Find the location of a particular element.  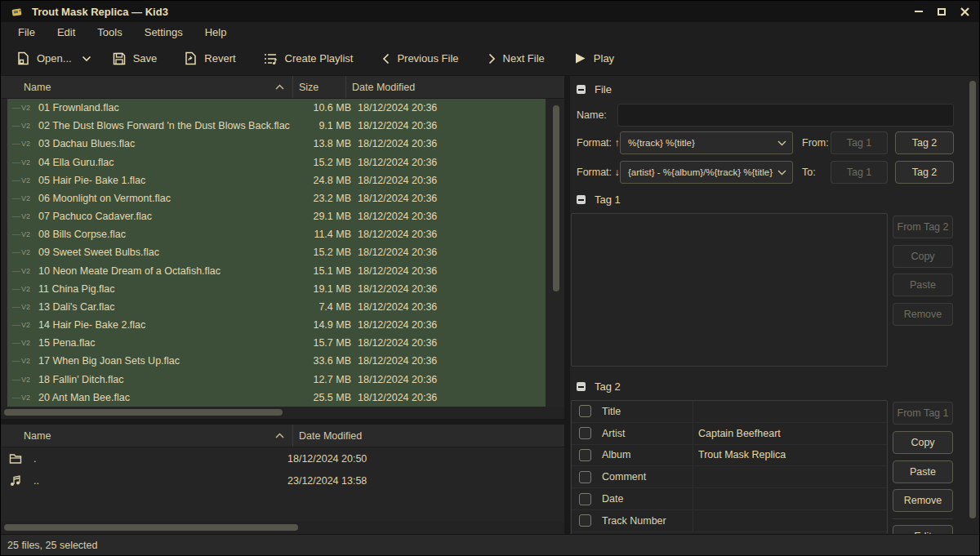

title-checkbox is located at coordinates (585, 411).